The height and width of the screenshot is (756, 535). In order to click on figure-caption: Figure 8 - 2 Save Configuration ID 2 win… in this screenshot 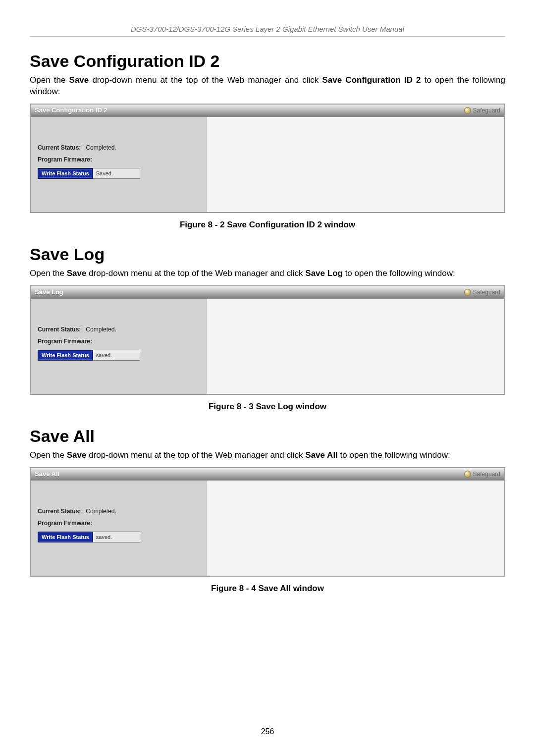, I will do `click(268, 225)`.